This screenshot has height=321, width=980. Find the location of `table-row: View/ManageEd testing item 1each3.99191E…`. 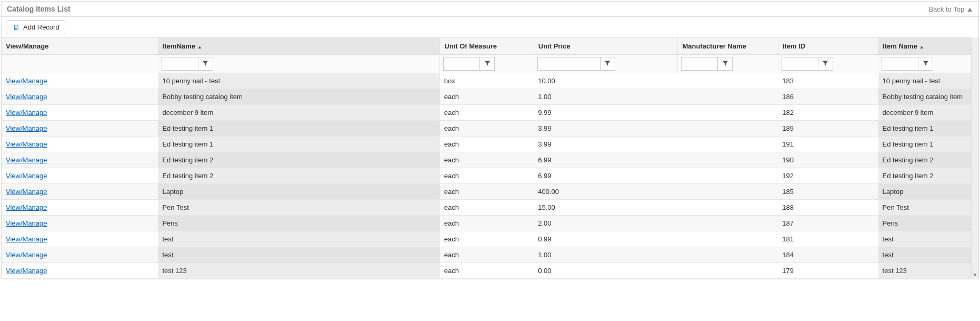

table-row: View/ManageEd testing item 1each3.99191E… is located at coordinates (490, 144).